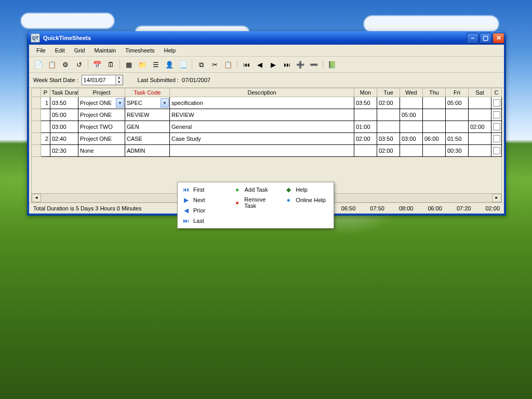 The width and height of the screenshot is (532, 399). I want to click on week-start-date-input, so click(99, 80).